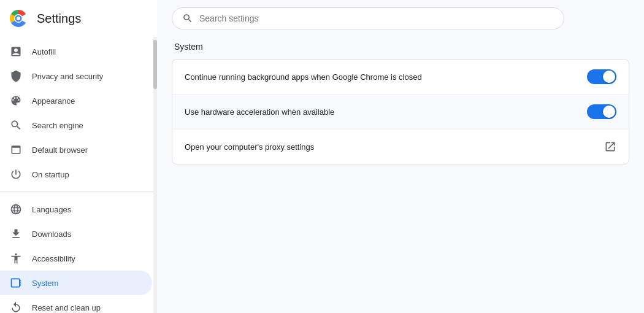 This screenshot has height=313, width=644. What do you see at coordinates (16, 307) in the screenshot?
I see `reset-icon` at bounding box center [16, 307].